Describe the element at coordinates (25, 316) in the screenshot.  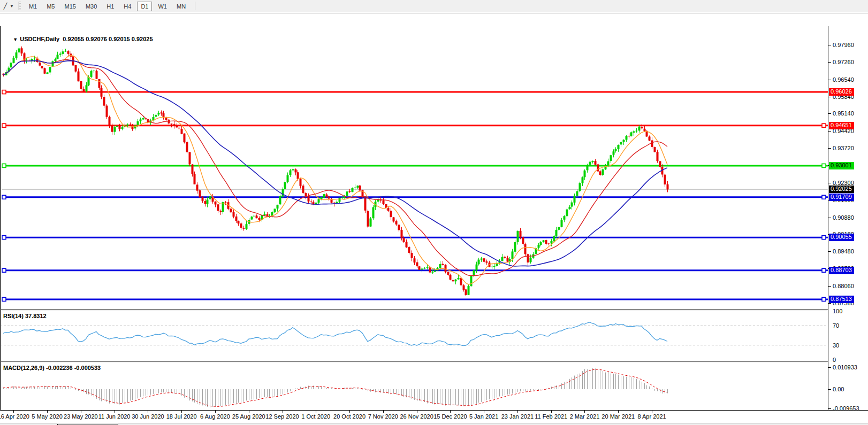
I see `rsi-label: RSI(14) 37.8312` at that location.